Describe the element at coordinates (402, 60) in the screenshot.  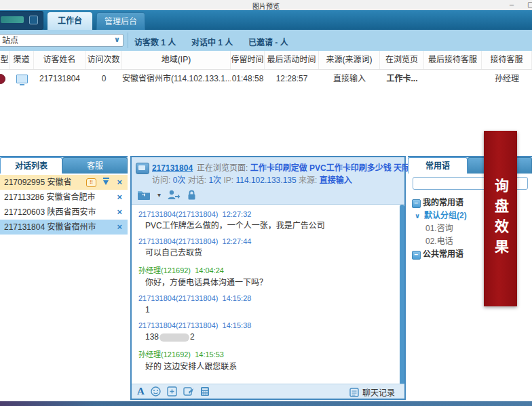
I see `col-browsing-page: 在浏览页` at that location.